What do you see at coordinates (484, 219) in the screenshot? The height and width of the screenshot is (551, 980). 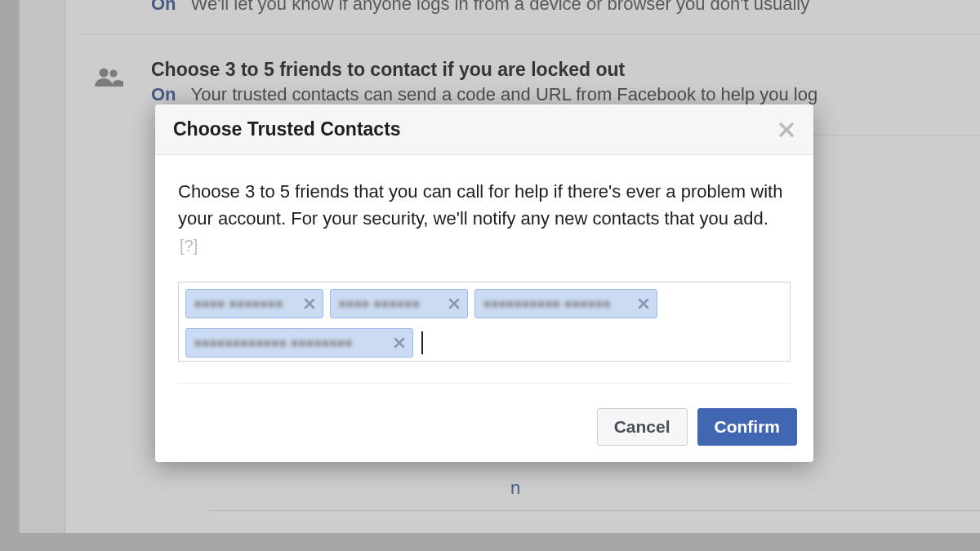 I see `modal-description: Choose 3 to 5 friends that you can call …` at bounding box center [484, 219].